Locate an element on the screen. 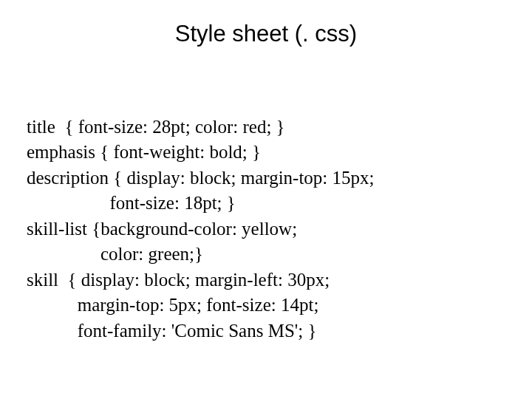 The height and width of the screenshot is (399, 532). code-line: skill { display: block; margin-left: 30p… is located at coordinates (178, 279).